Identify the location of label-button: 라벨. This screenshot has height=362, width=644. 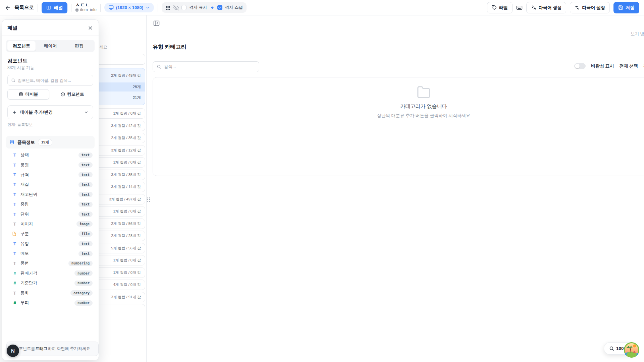
(500, 8).